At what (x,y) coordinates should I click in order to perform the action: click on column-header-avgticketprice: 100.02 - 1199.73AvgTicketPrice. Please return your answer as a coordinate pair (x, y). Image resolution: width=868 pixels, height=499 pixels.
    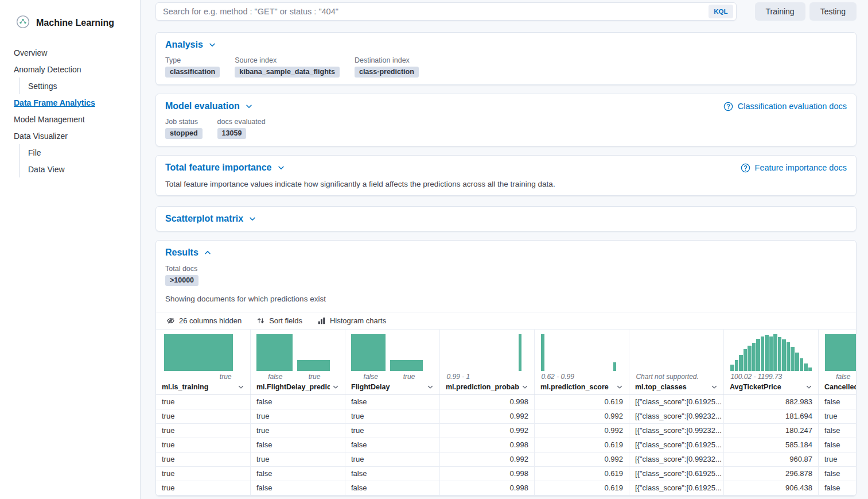
    Looking at the image, I should click on (771, 362).